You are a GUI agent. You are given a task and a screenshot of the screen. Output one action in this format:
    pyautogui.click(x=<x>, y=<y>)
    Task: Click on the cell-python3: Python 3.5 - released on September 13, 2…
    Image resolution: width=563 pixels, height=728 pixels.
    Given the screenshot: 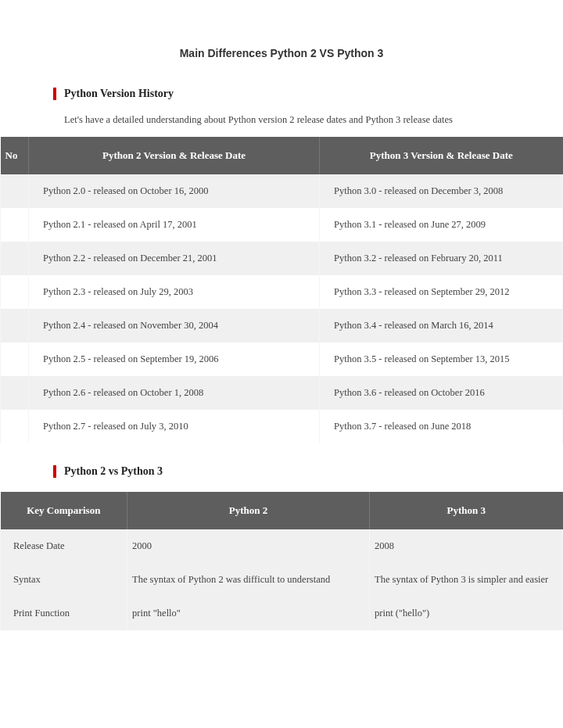 What is the action you would take?
    pyautogui.click(x=441, y=360)
    